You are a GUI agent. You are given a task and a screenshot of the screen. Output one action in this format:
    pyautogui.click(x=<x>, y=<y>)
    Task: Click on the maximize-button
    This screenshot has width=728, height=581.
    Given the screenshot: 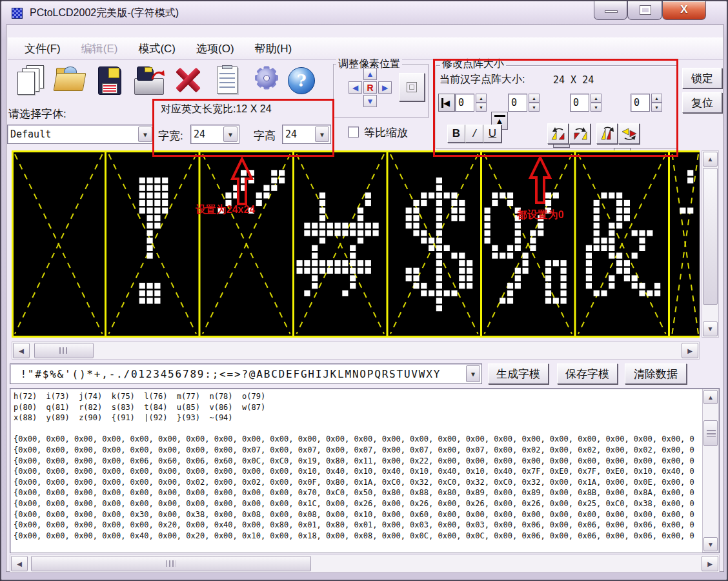 What is the action you would take?
    pyautogui.click(x=645, y=10)
    